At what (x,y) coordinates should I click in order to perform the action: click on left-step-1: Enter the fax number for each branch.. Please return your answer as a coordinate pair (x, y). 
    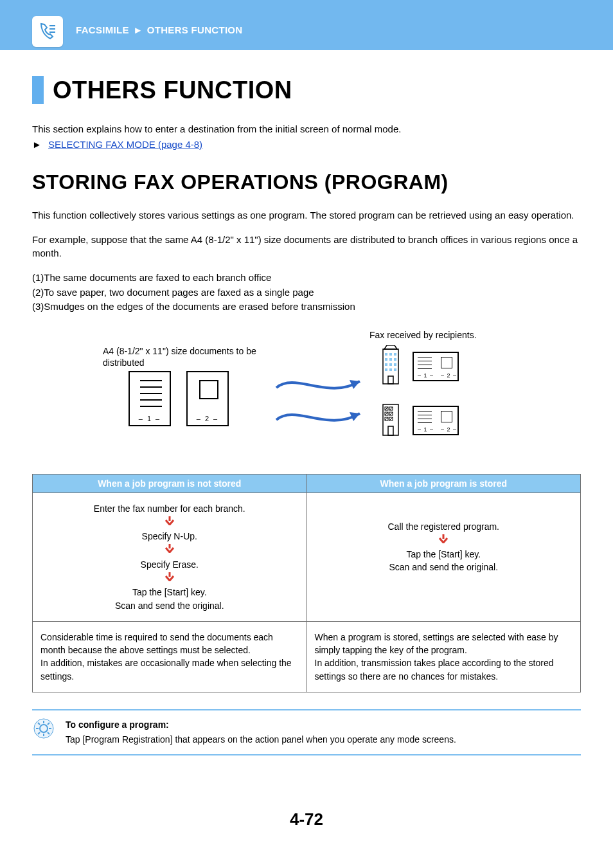
    Looking at the image, I should click on (170, 509).